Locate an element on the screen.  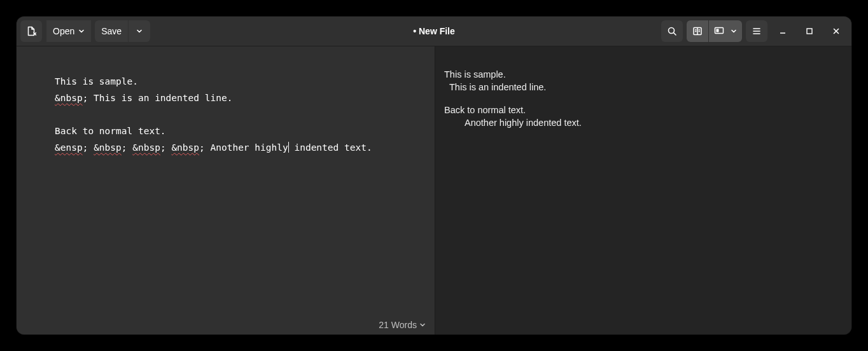
headerbar: Open Save • New File is located at coordinates (434, 32).